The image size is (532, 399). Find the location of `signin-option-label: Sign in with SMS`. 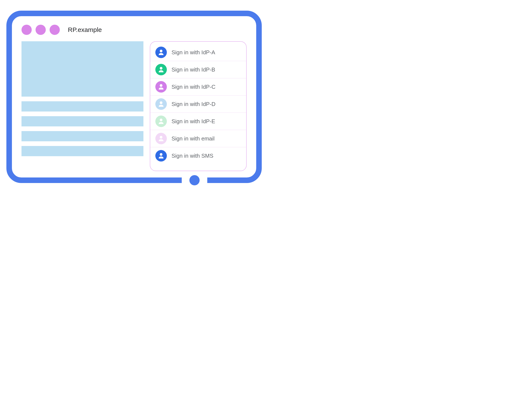

signin-option-label: Sign in with SMS is located at coordinates (192, 156).